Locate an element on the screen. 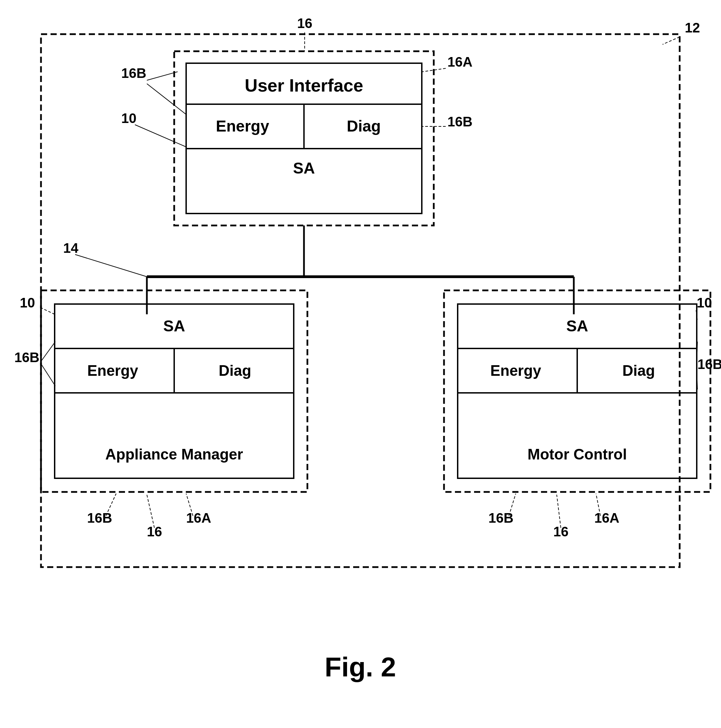 The image size is (721, 728). label-10-right: 10 is located at coordinates (704, 303).